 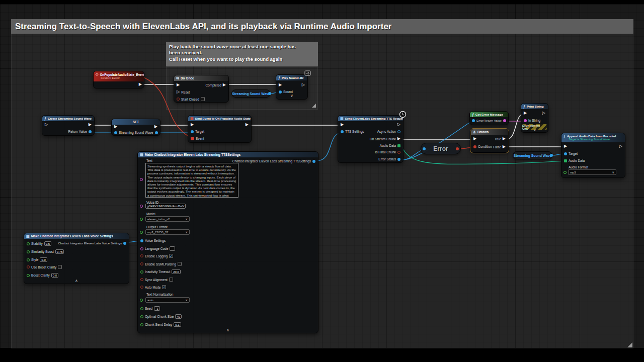 What do you see at coordinates (314, 106) in the screenshot?
I see `playback-comment-resize` at bounding box center [314, 106].